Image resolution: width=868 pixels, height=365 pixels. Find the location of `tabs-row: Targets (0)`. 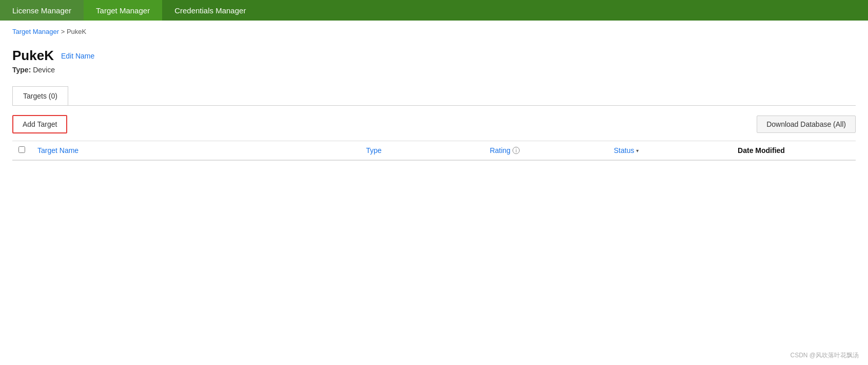

tabs-row: Targets (0) is located at coordinates (434, 96).